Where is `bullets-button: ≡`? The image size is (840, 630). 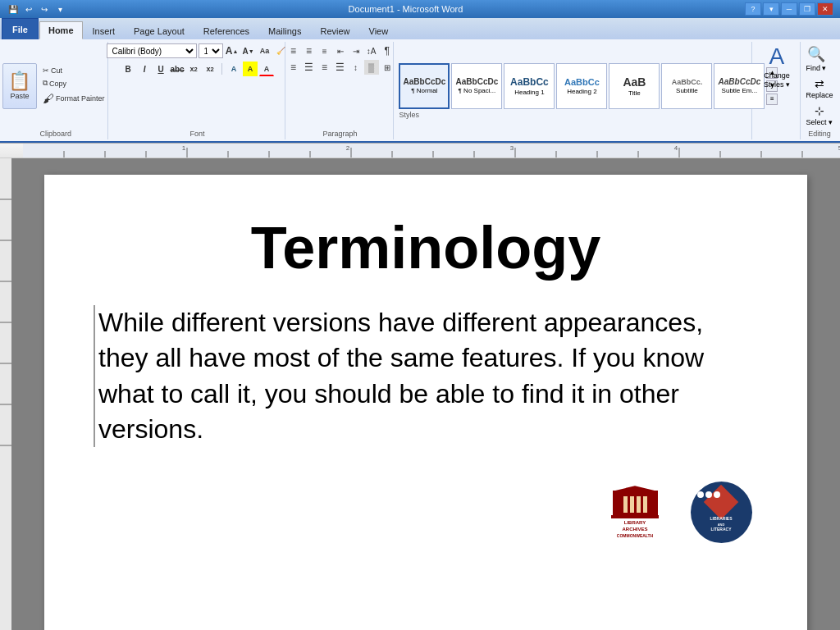 bullets-button: ≡ is located at coordinates (294, 51).